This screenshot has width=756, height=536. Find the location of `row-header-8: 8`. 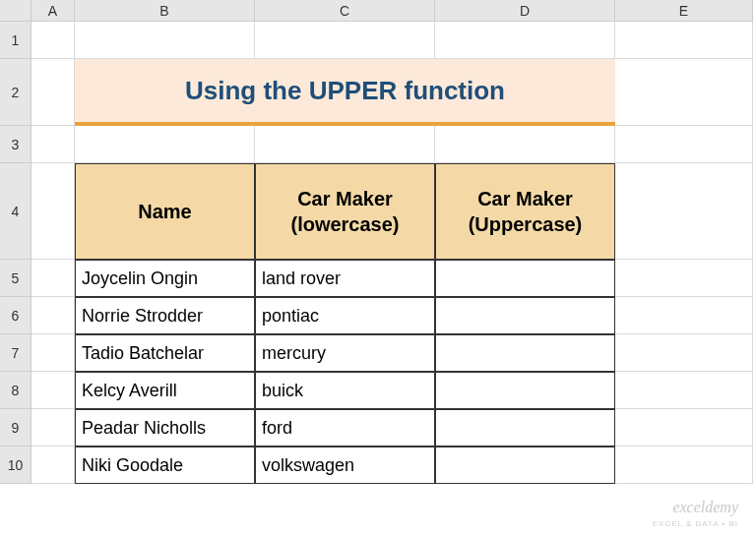

row-header-8: 8 is located at coordinates (16, 390).